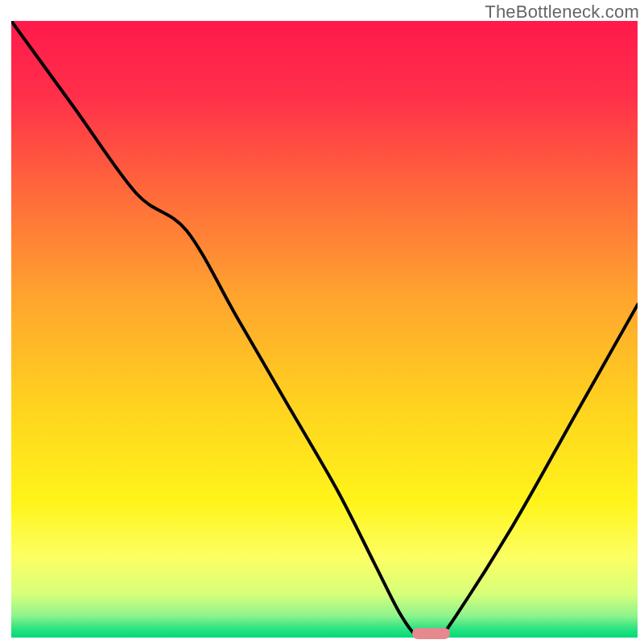 The height and width of the screenshot is (644, 644). What do you see at coordinates (431, 634) in the screenshot?
I see `optimum-marker` at bounding box center [431, 634].